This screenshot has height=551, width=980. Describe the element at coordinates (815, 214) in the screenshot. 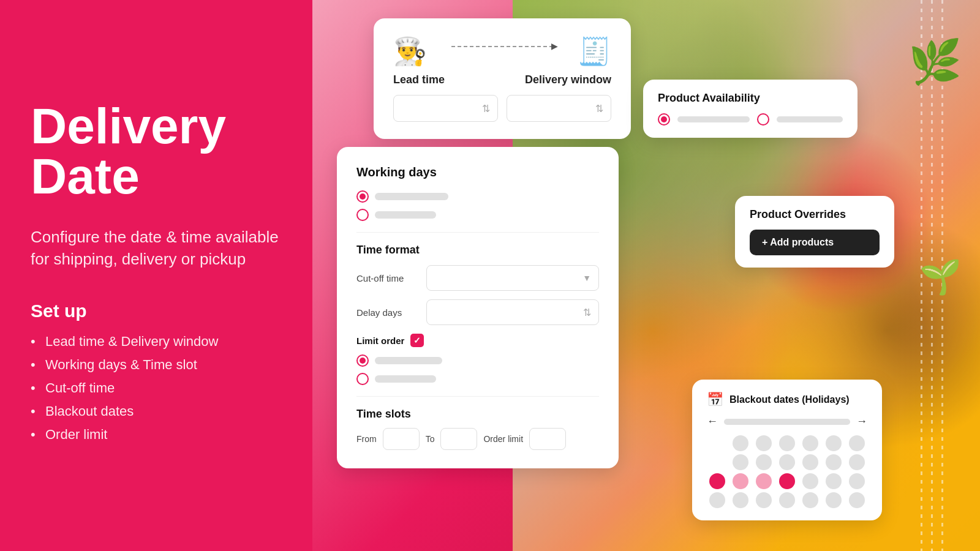

I see `product-overrides-title: Product Overrides` at that location.